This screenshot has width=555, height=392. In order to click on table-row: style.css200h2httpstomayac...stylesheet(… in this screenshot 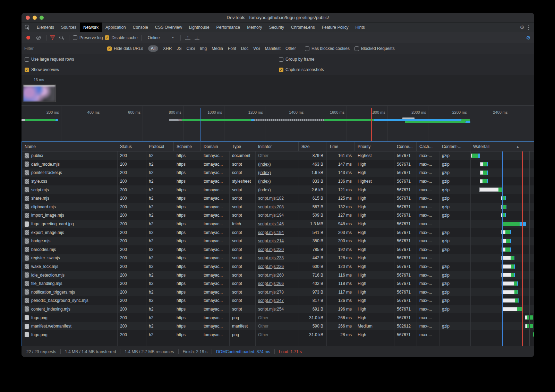, I will do `click(278, 182)`.